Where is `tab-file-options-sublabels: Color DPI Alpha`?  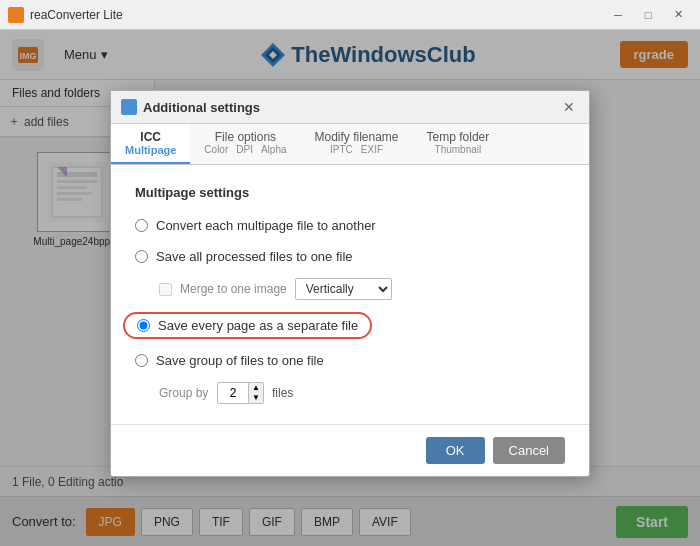
tab-file-options-sublabels: Color DPI Alpha is located at coordinates (245, 150).